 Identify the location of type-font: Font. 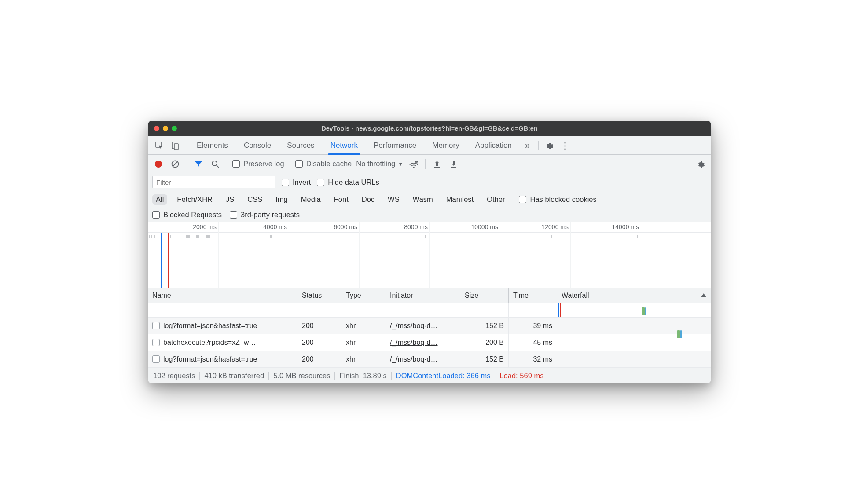
(341, 200).